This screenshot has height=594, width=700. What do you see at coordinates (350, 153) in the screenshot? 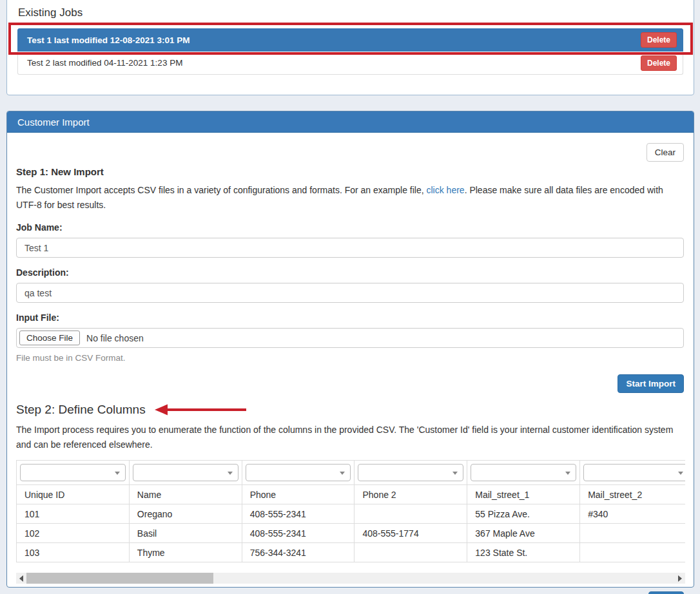
I see `toolbar-row: Clear` at bounding box center [350, 153].